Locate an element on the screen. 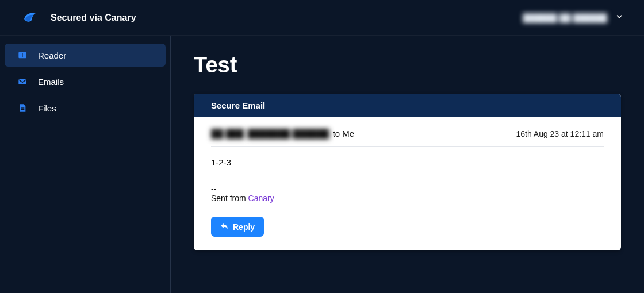 This screenshot has width=644, height=293. sender-to: to Me is located at coordinates (344, 133).